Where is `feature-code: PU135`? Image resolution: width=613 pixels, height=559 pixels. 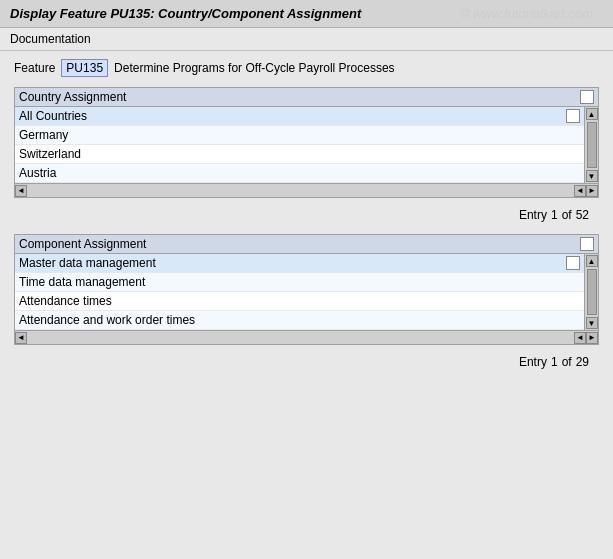
feature-code: PU135 is located at coordinates (84, 68).